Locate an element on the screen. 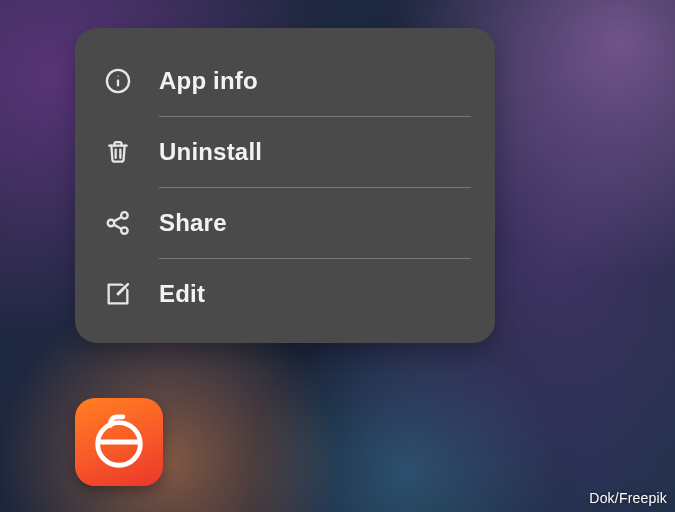 The height and width of the screenshot is (512, 675). edit-icon is located at coordinates (118, 294).